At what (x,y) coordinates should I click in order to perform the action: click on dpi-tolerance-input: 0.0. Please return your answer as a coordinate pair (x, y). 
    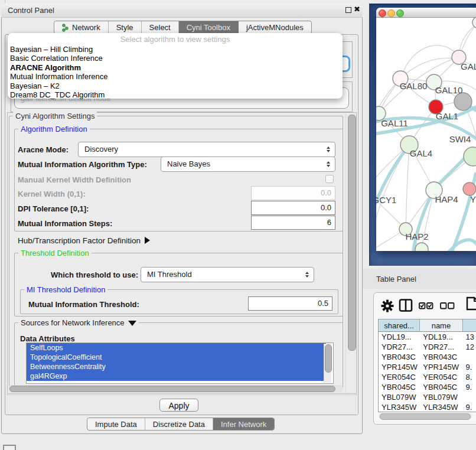
    Looking at the image, I should click on (293, 208).